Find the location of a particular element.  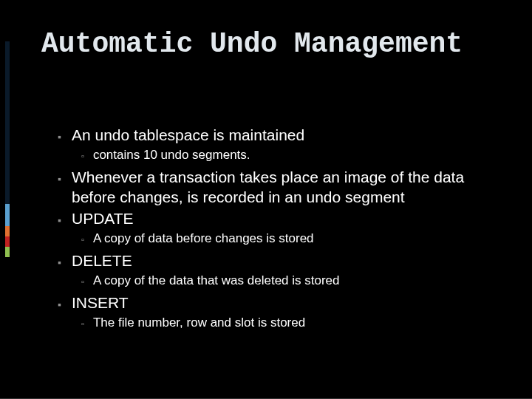

bullet-level-2: ▫ A copy of the data that was deleted is… is located at coordinates (292, 281).